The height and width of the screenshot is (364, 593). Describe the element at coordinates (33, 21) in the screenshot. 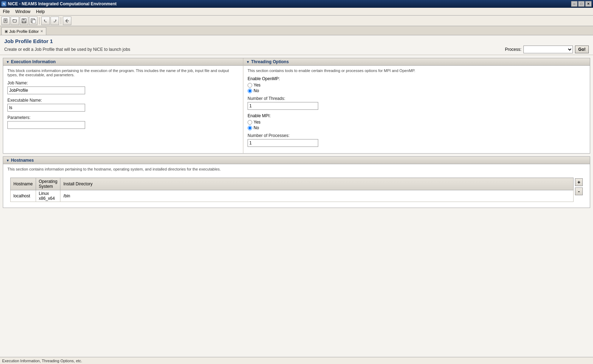

I see `saveas-button` at that location.